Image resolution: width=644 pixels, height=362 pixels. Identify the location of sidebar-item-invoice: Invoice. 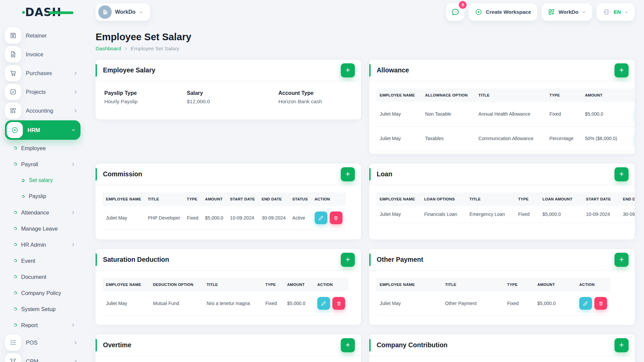
(43, 54).